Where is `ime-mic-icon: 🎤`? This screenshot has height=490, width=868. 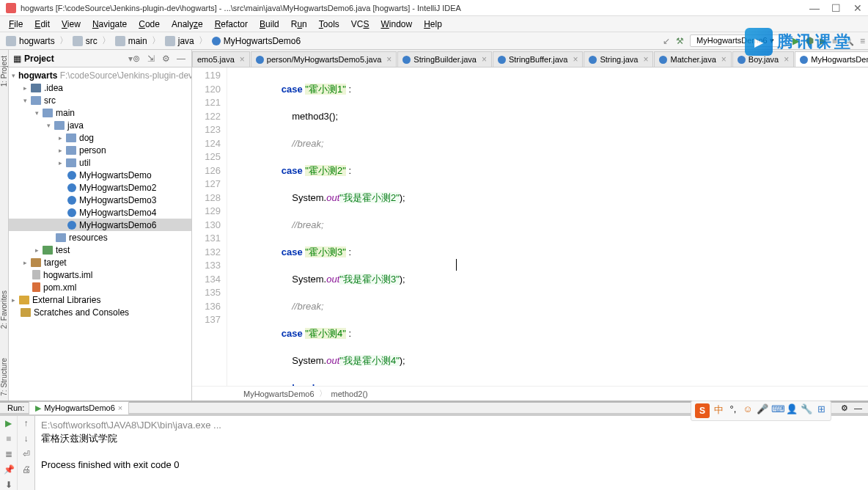
ime-mic-icon: 🎤 is located at coordinates (762, 409).